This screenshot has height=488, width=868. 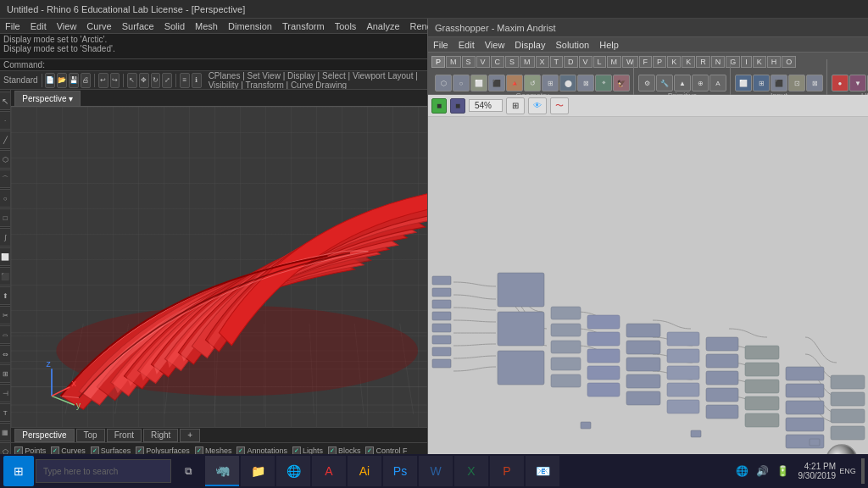 I want to click on snap-ann-cb: ✓, so click(x=241, y=451).